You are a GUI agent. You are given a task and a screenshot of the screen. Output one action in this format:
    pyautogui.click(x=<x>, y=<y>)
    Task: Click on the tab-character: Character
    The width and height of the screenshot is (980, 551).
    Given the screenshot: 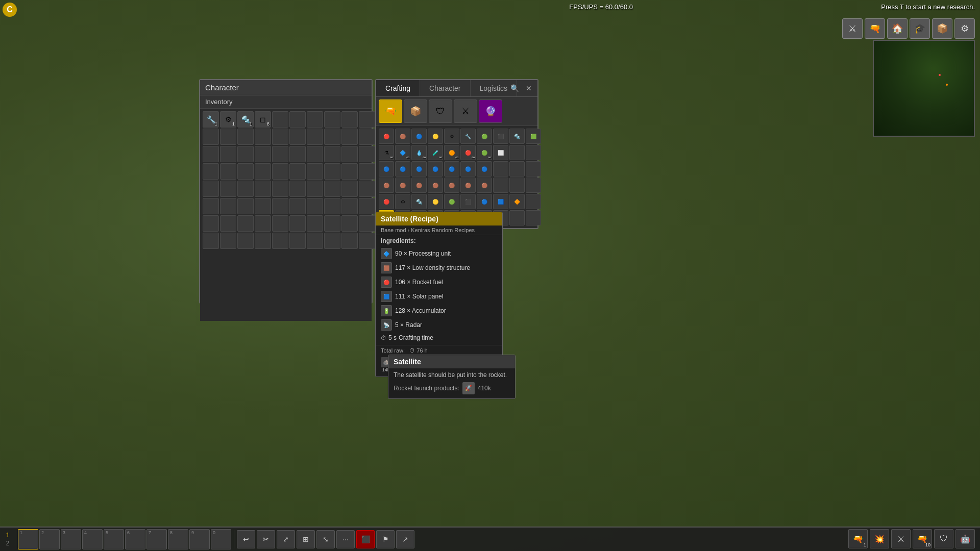 What is the action you would take?
    pyautogui.click(x=445, y=88)
    